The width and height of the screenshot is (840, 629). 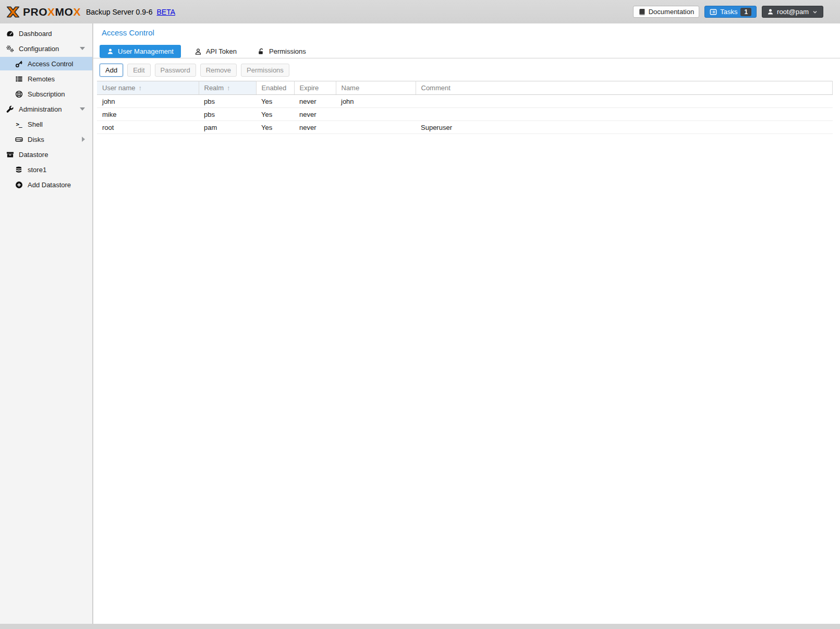 What do you see at coordinates (10, 33) in the screenshot?
I see `dashboard-icon` at bounding box center [10, 33].